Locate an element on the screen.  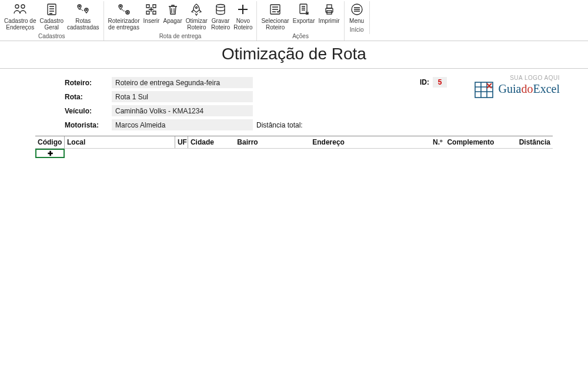
table-row: ✚ is located at coordinates (294, 154).